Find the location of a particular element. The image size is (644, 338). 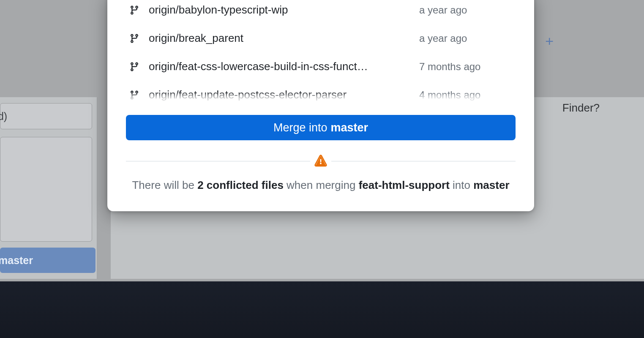

branch-name: origin/feat-update-postcss-elector-parse… is located at coordinates (280, 95).